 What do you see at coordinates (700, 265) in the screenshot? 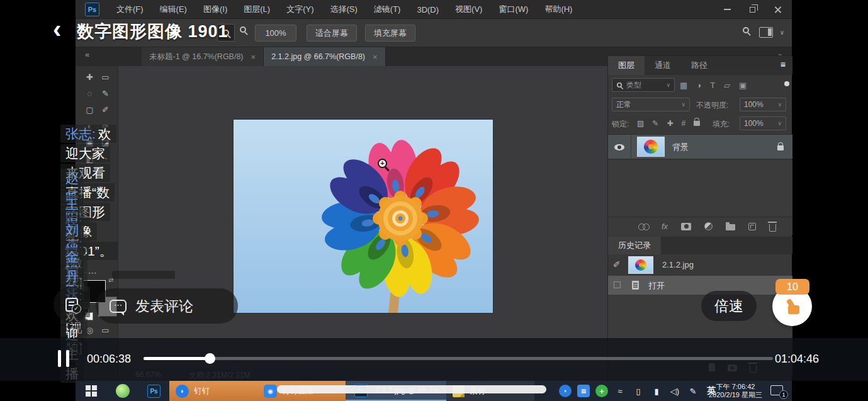
I see `history-entry-open-file: ✐ 2.1.2.jpg` at bounding box center [700, 265].